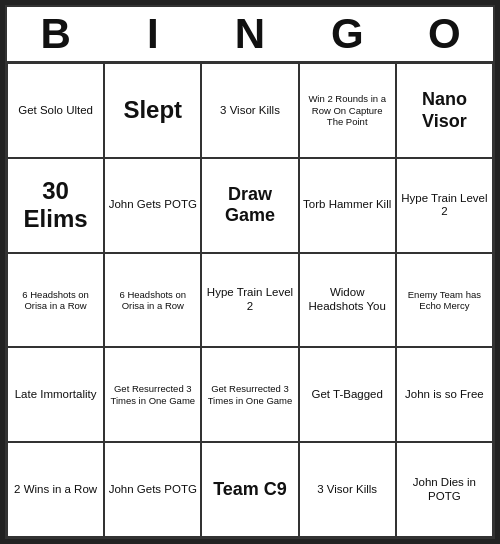 The image size is (500, 544). Describe the element at coordinates (250, 300) in the screenshot. I see `bingo-cell-12: Hype Train Level 2` at that location.